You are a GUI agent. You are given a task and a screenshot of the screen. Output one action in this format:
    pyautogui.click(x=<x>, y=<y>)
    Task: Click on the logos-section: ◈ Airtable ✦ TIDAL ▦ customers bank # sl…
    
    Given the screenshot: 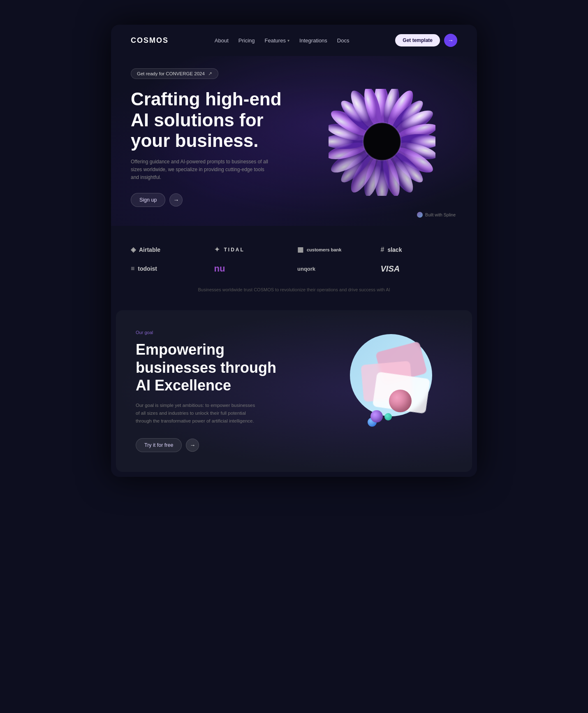 What is the action you would take?
    pyautogui.click(x=294, y=268)
    